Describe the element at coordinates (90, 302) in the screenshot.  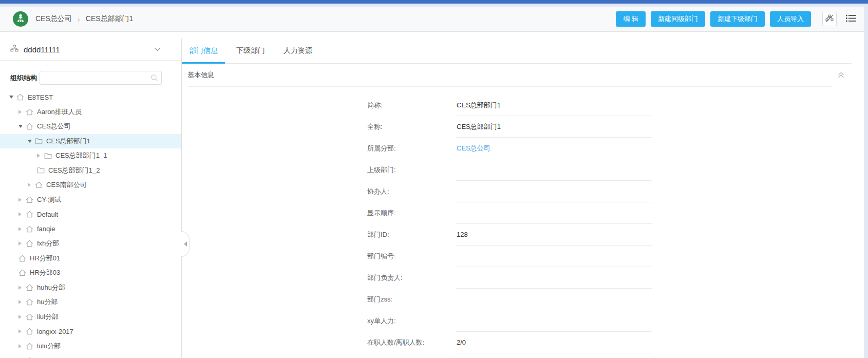
I see `tree-node: hu分部` at that location.